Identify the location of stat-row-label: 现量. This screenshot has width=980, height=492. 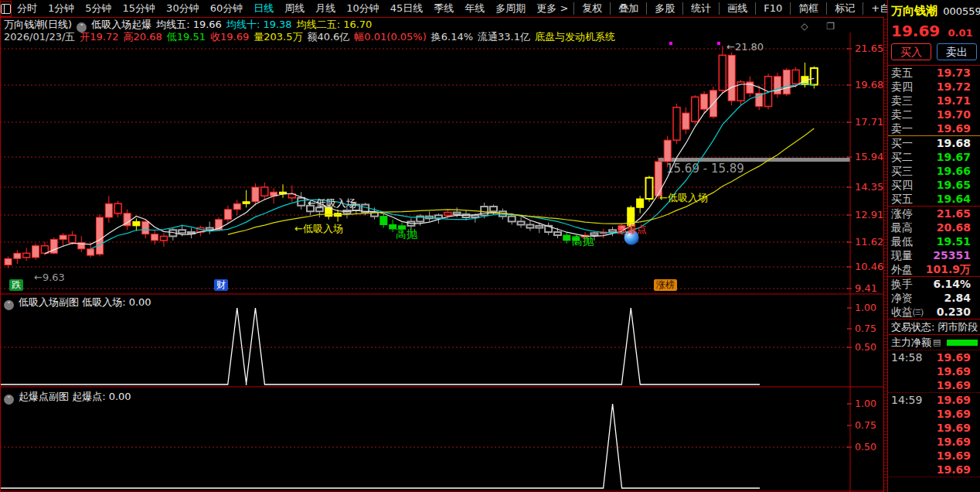
(902, 255).